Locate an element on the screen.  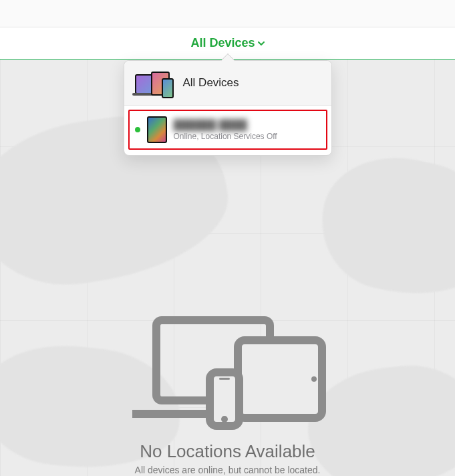
all-devices-dropdown-trigger: All Devices is located at coordinates (227, 43).